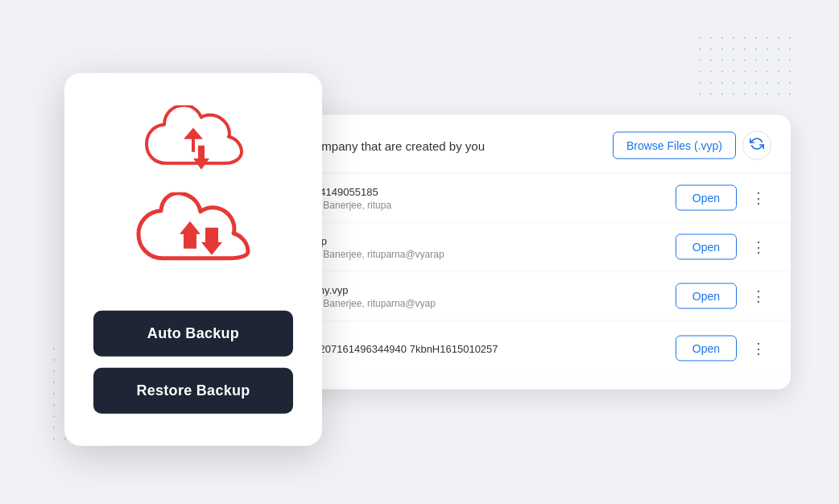  Describe the element at coordinates (472, 303) in the screenshot. I see `file-meta: Rituparna Banerjee, rituparna@vyap` at that location.